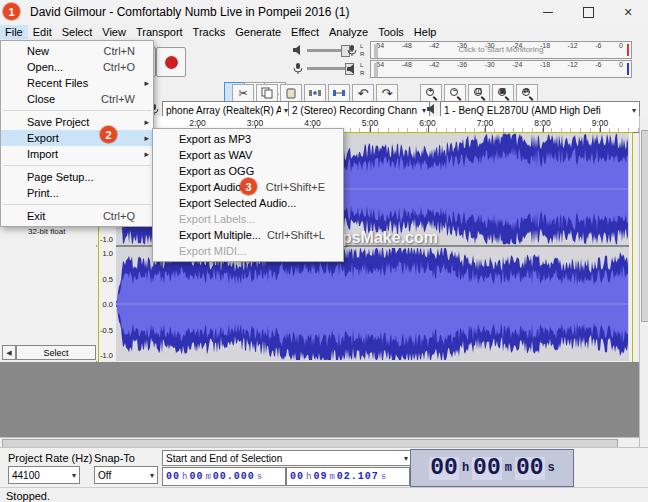 The width and height of the screenshot is (648, 502). Describe the element at coordinates (501, 50) in the screenshot. I see `monitoring-hint: Click to Start Monitoring` at that location.